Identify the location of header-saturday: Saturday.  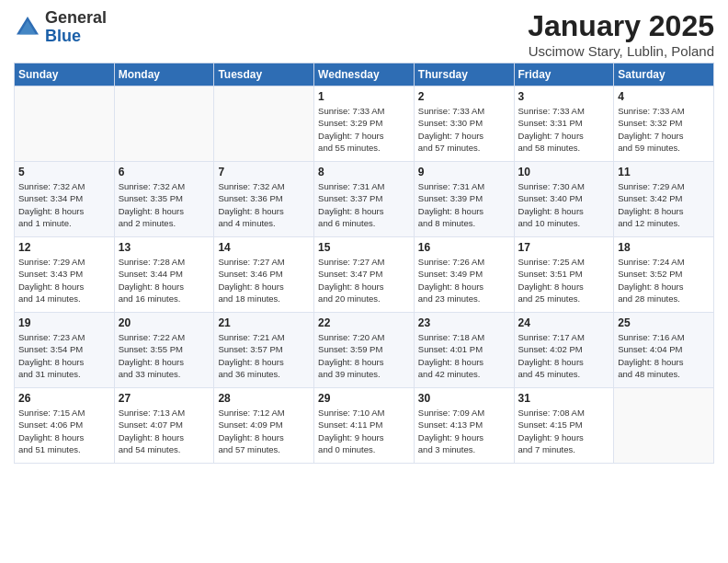
(664, 75).